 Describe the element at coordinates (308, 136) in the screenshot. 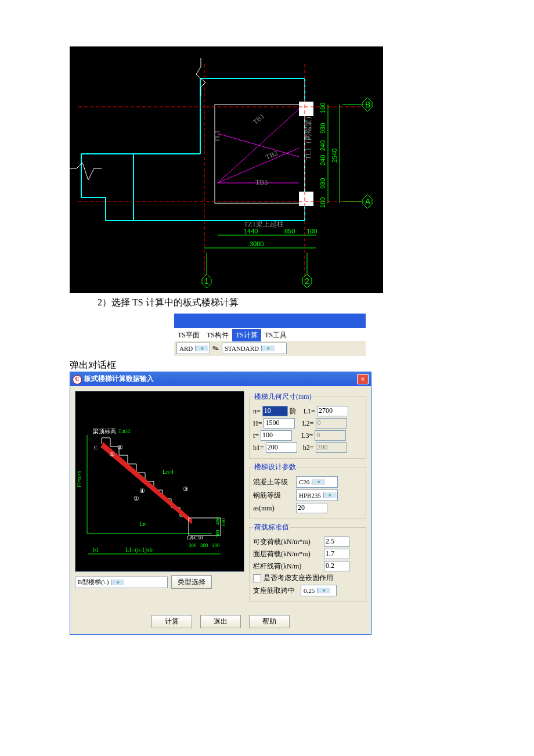

I see `svg-text: TL1（两端梁）` at that location.